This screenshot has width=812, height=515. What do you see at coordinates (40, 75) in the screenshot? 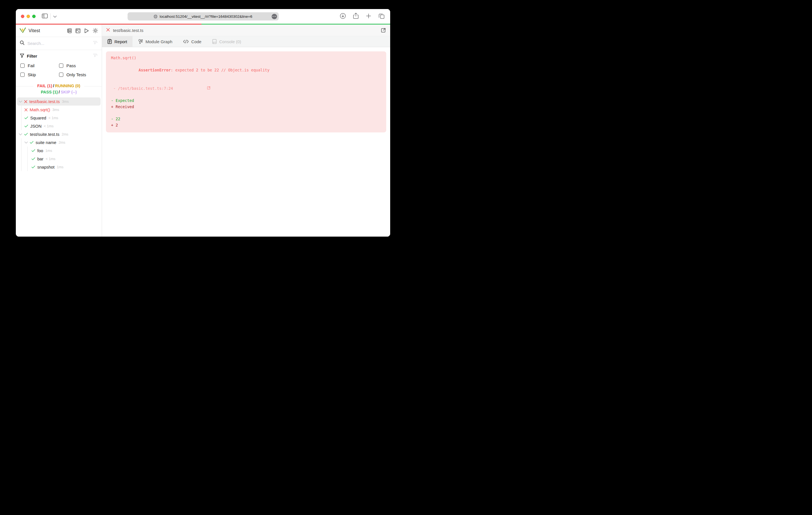
I see `filter-checkbox-skip: Skip` at bounding box center [40, 75].